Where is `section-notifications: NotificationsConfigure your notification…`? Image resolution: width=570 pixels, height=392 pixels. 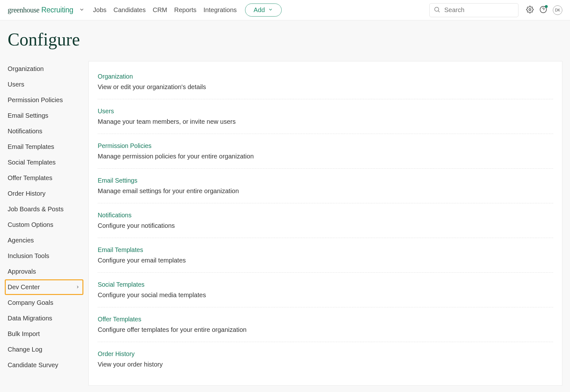 section-notifications: NotificationsConfigure your notification… is located at coordinates (325, 221).